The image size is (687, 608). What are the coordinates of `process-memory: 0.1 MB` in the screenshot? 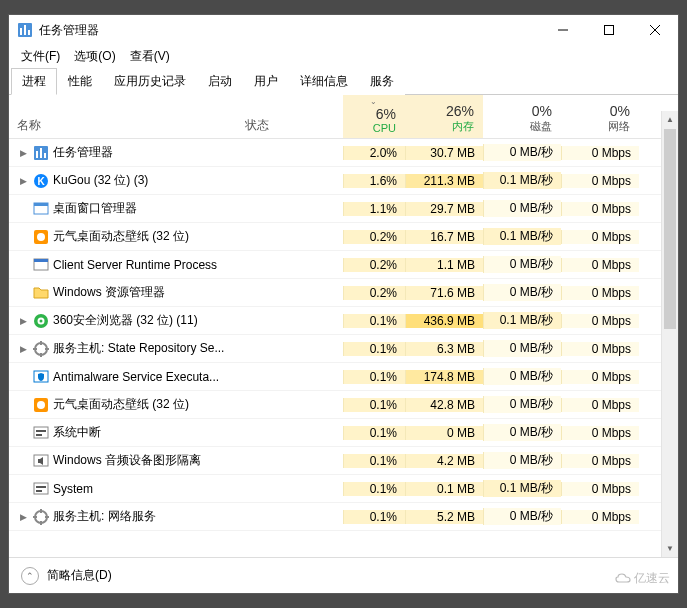 It's located at (444, 489).